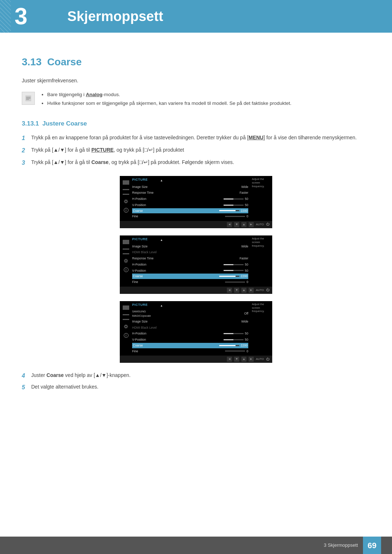  I want to click on header-title: Skjermoppsett, so click(115, 17).